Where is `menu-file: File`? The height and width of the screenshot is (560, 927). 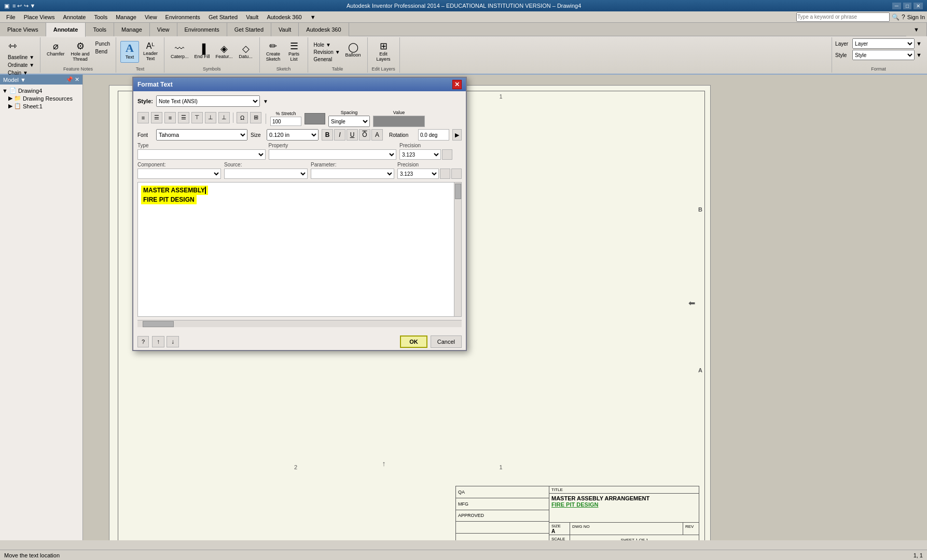 menu-file: File is located at coordinates (11, 17).